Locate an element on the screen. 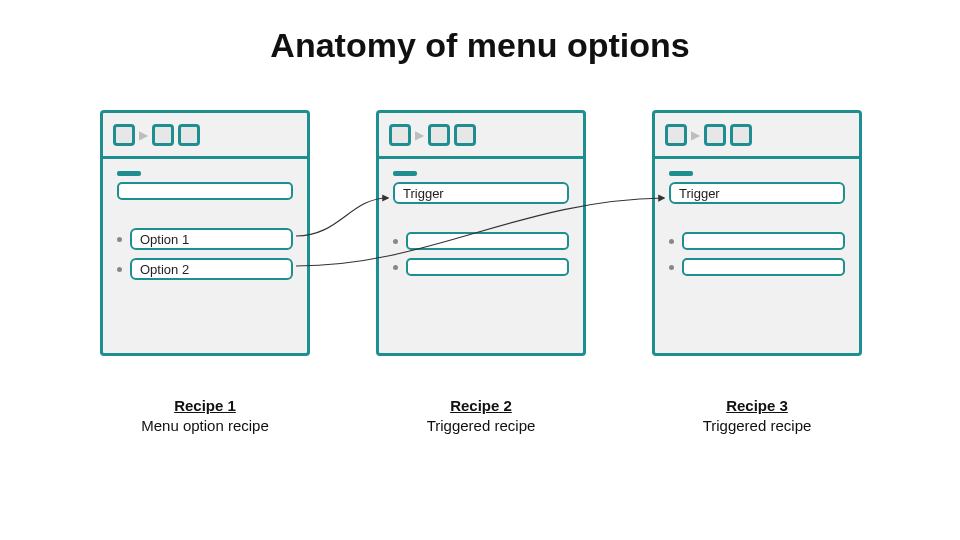 This screenshot has width=960, height=540. caption-subtitle: Menu option recipe is located at coordinates (205, 426).